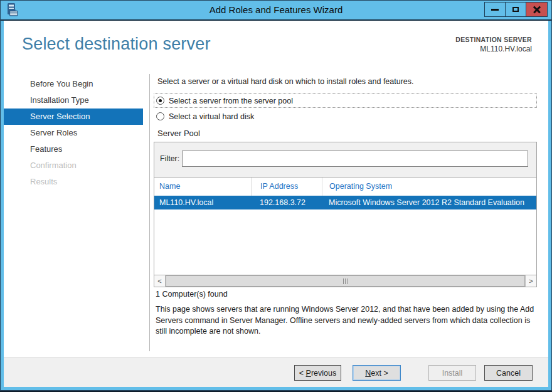  I want to click on sidebar-item-installation-type: Installation Type, so click(77, 100).